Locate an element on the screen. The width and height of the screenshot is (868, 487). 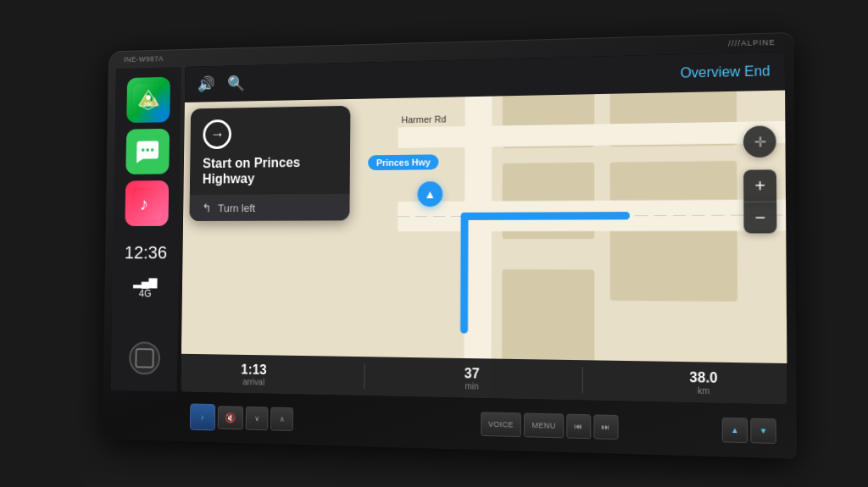
min-value: 37 is located at coordinates (472, 373).